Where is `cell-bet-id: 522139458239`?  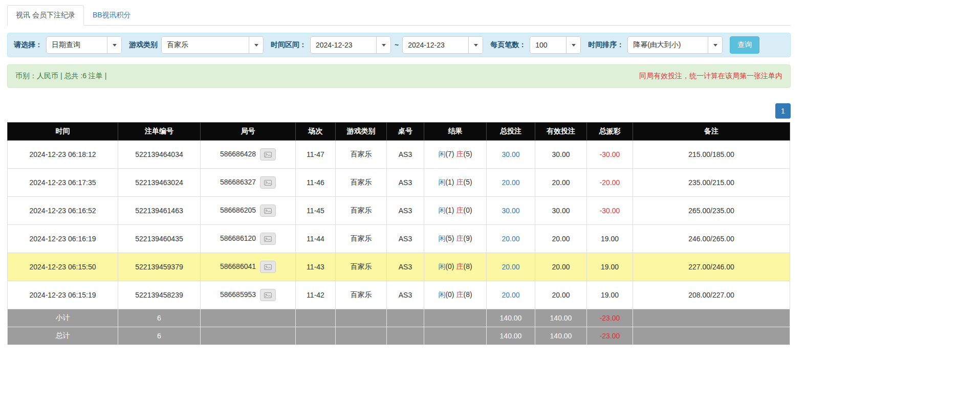
cell-bet-id: 522139458239 is located at coordinates (160, 296).